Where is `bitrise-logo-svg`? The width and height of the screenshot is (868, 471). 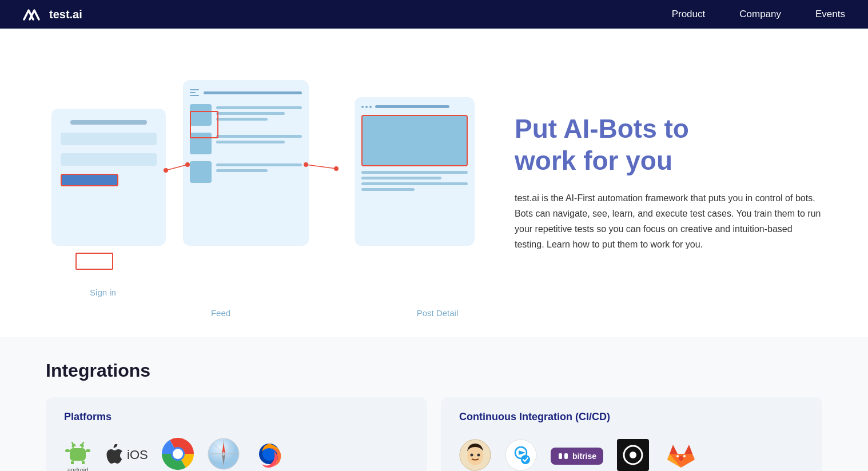 bitrise-logo-svg is located at coordinates (563, 456).